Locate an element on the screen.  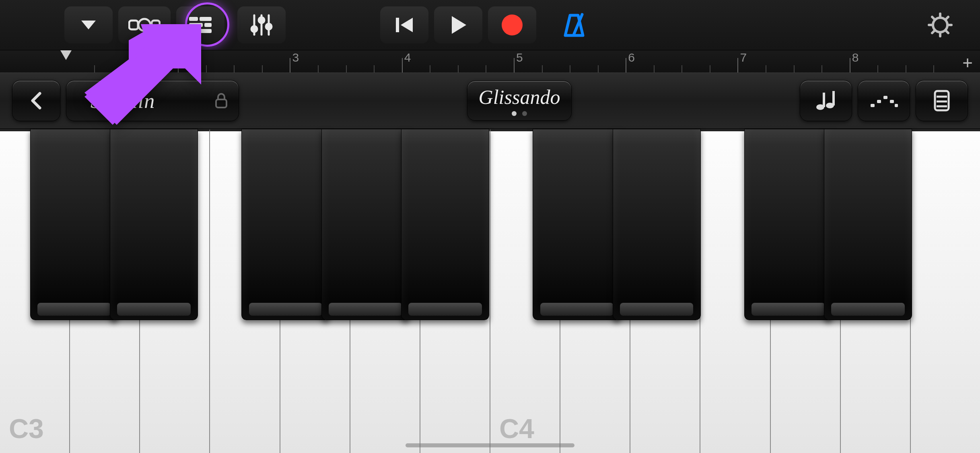
record-button is located at coordinates (512, 25).